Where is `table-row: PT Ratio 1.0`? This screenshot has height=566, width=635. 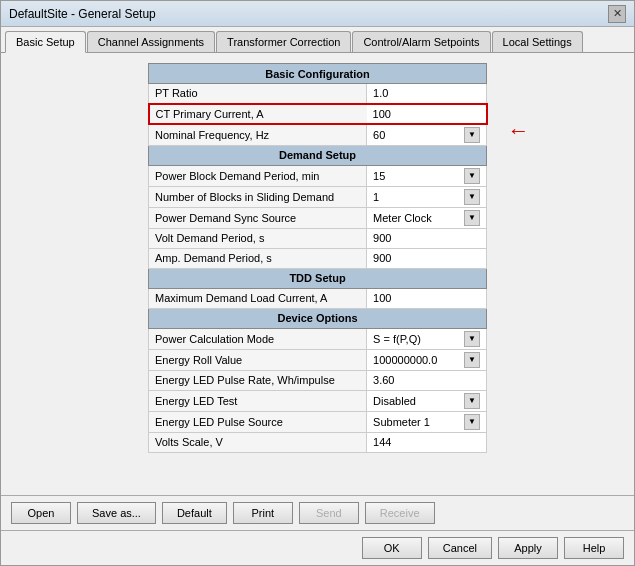
table-row: PT Ratio 1.0 is located at coordinates (318, 94).